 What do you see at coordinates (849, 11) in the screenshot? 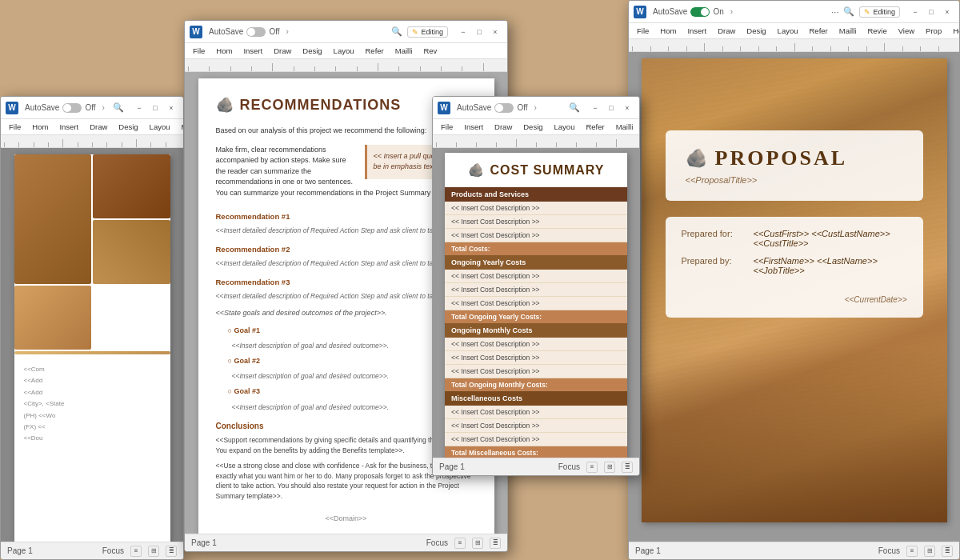
I see `search-icon-win4: 🔍` at bounding box center [849, 11].